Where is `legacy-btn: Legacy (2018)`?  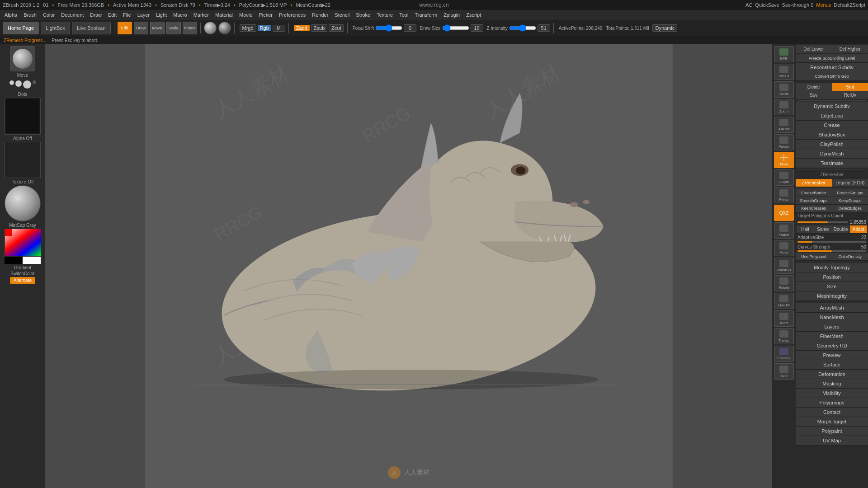
legacy-btn: Legacy (2018) is located at coordinates (850, 183).